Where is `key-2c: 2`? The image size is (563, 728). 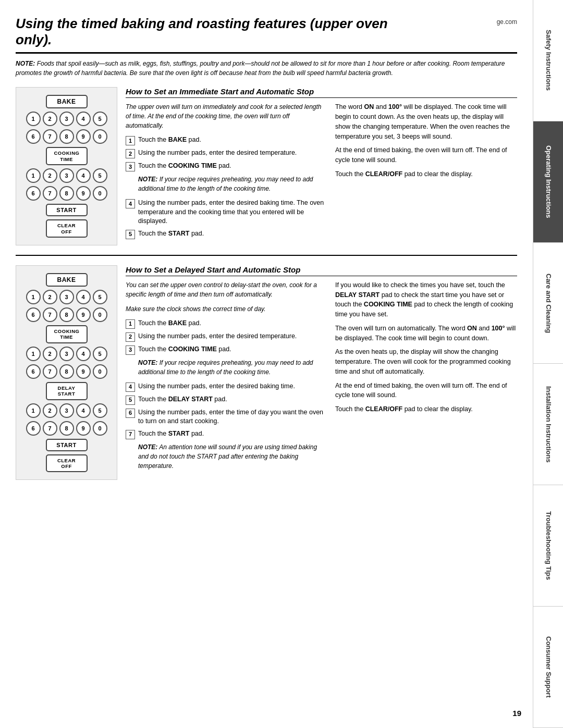
key-2c: 2 is located at coordinates (50, 297).